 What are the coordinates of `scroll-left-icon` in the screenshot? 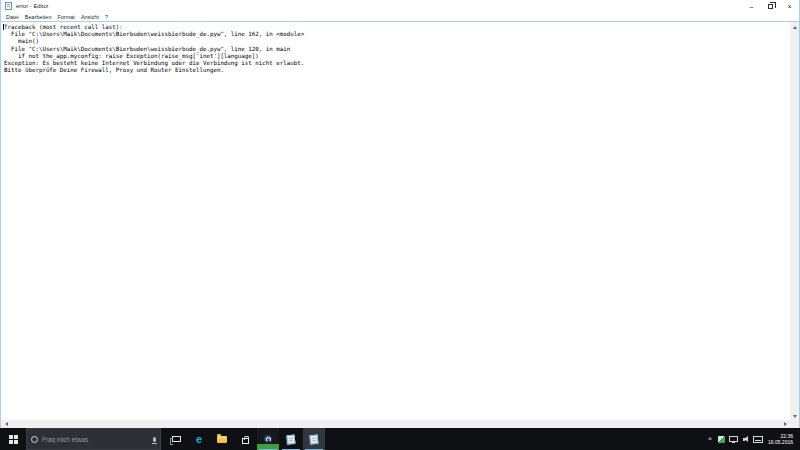 It's located at (6, 424).